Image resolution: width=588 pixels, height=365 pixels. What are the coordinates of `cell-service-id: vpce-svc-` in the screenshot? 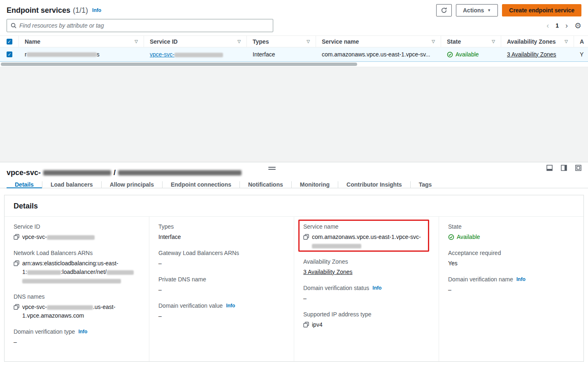 It's located at (195, 54).